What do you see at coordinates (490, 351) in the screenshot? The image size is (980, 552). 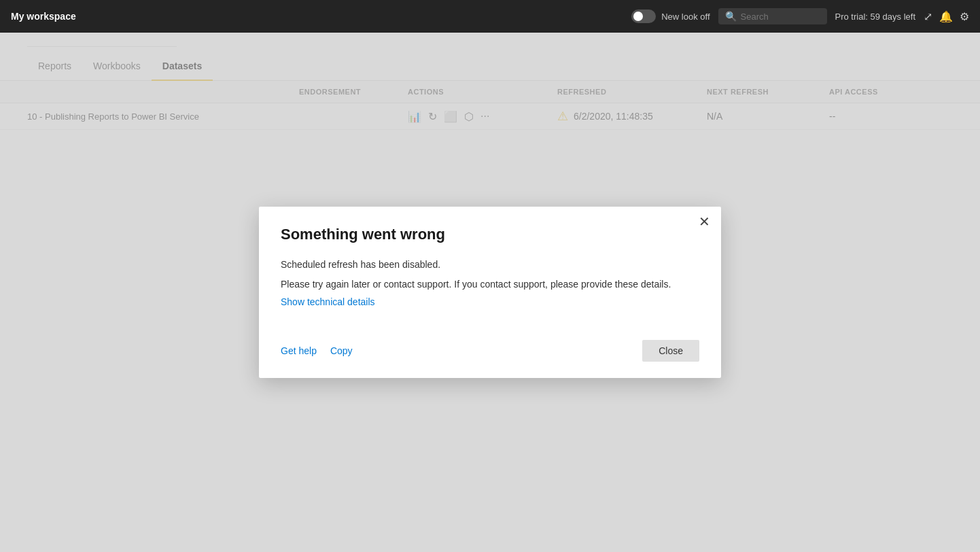 I see `modal-footer: Get help Copy Close` at bounding box center [490, 351].